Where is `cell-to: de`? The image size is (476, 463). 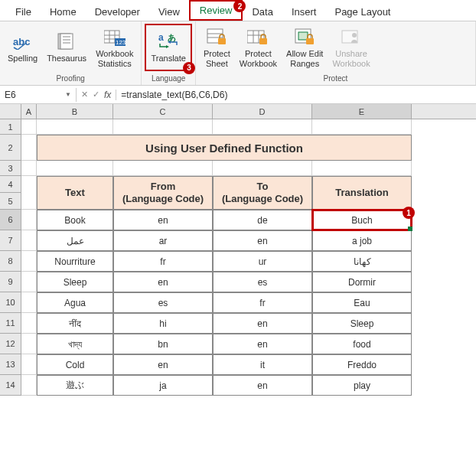
cell-to: de is located at coordinates (262, 220).